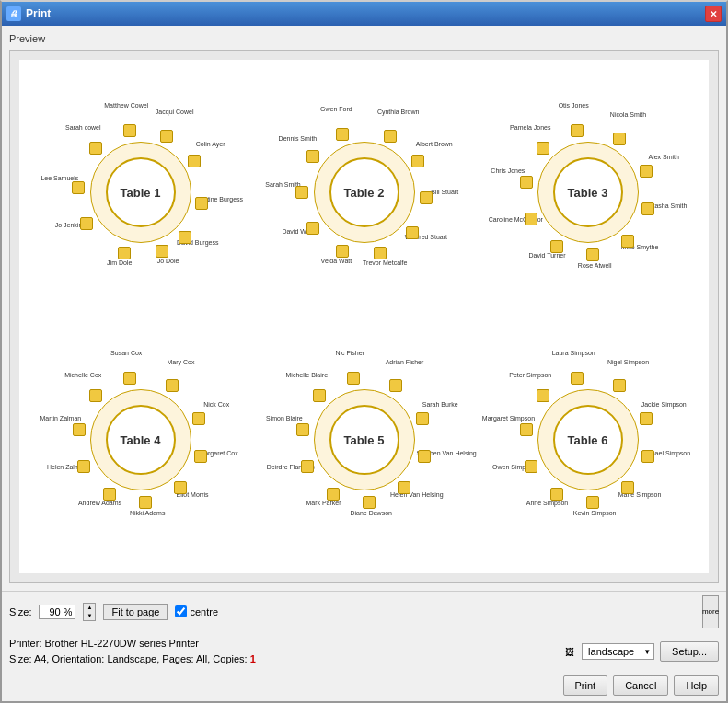 The height and width of the screenshot is (703, 728). Describe the element at coordinates (336, 261) in the screenshot. I see `seat-name-2-5: Velda Watt` at that location.